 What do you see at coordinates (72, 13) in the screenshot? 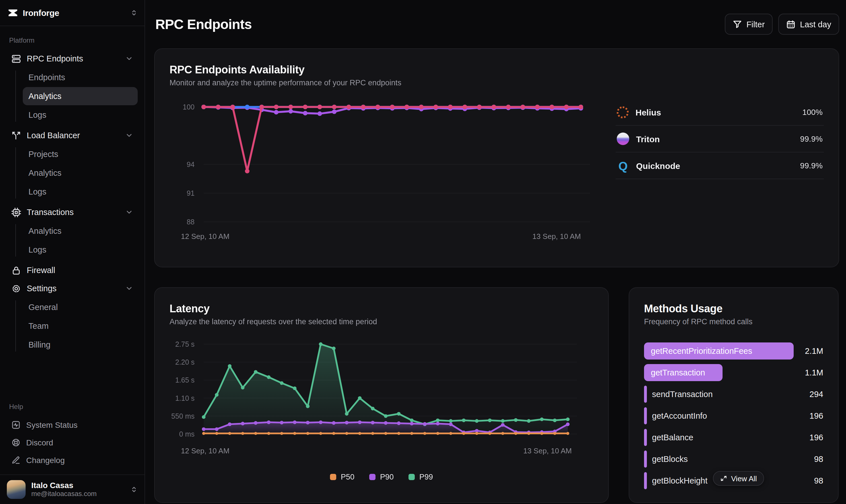
I see `workspace-switcher: Ironforge` at bounding box center [72, 13].